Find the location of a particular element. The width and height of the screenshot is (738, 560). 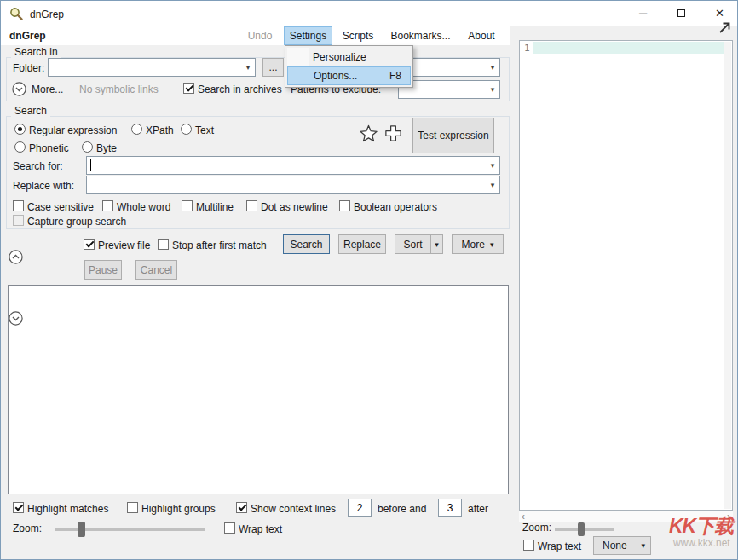

collapse-options-button is located at coordinates (15, 257).